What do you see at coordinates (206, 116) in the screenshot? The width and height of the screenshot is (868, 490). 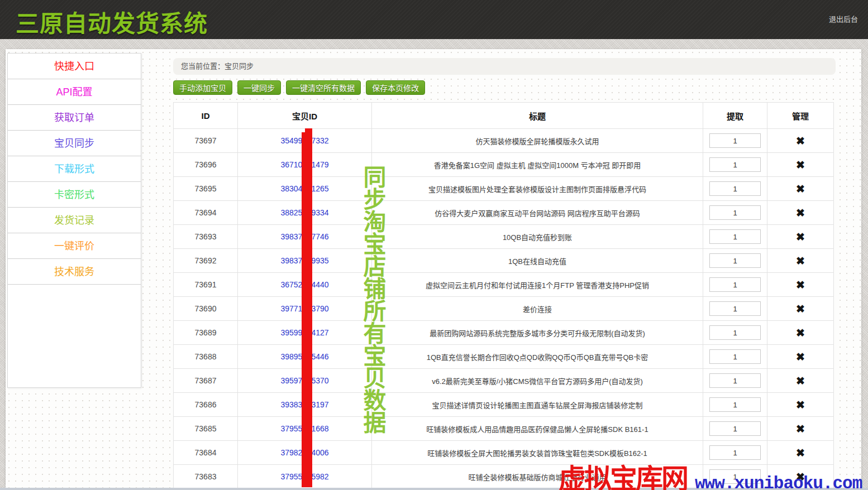 I see `column-header: ID` at bounding box center [206, 116].